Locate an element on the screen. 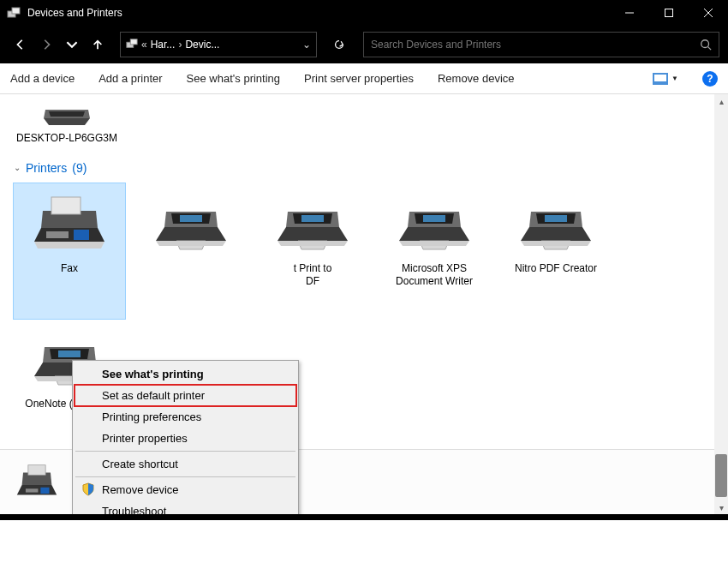  device-item: DESKTOP-LP6GG3M is located at coordinates (67, 123).